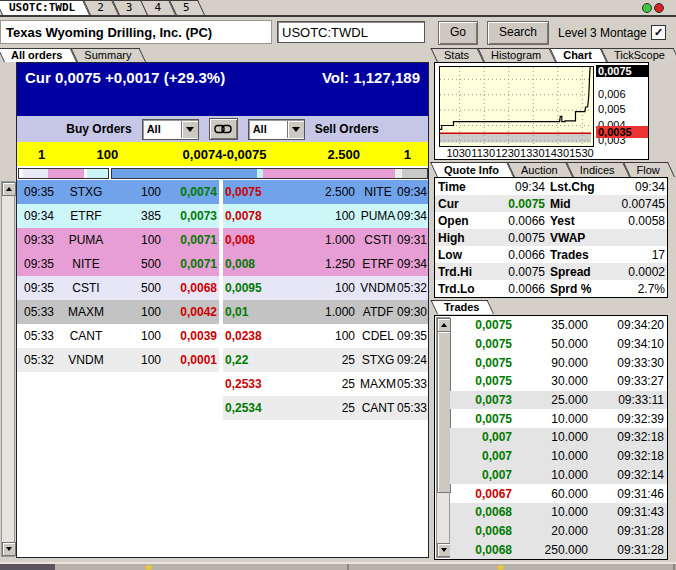 The width and height of the screenshot is (676, 570). I want to click on search-button: Search, so click(518, 33).